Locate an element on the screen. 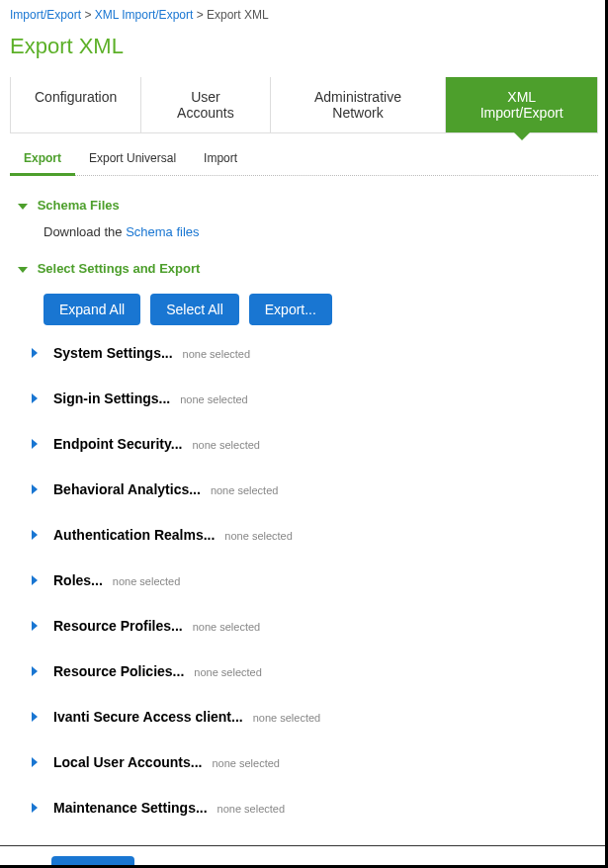 The image size is (608, 868). tab-xml-import-export: XML Import/Export is located at coordinates (522, 105).